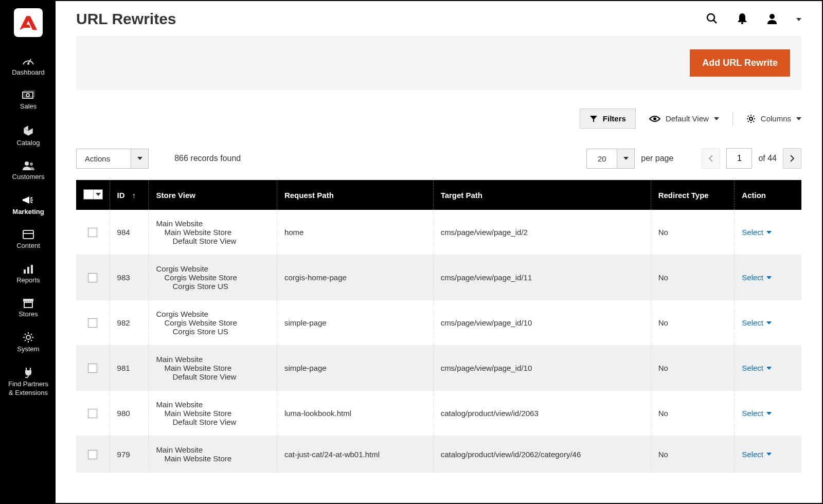 This screenshot has width=823, height=504. I want to click on header-request-path: Request Path, so click(355, 195).